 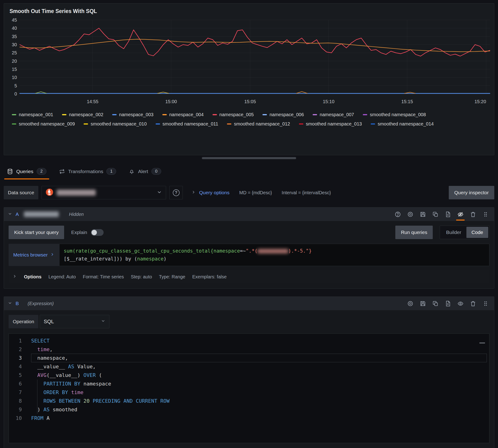 What do you see at coordinates (75, 321) in the screenshot?
I see `operation-select: SQL` at bounding box center [75, 321].